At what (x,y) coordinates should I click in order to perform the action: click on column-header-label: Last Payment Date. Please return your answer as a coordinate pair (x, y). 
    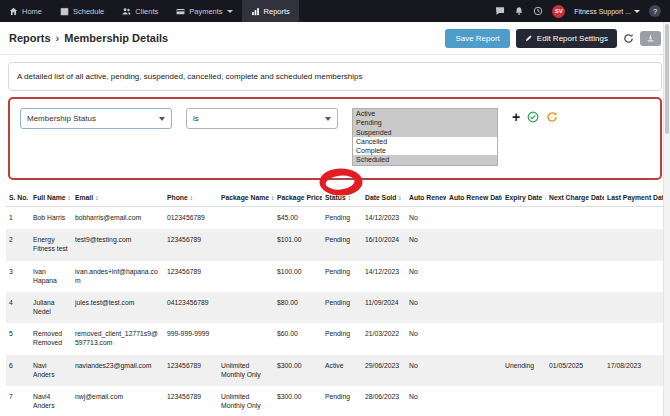
    Looking at the image, I should click on (635, 198).